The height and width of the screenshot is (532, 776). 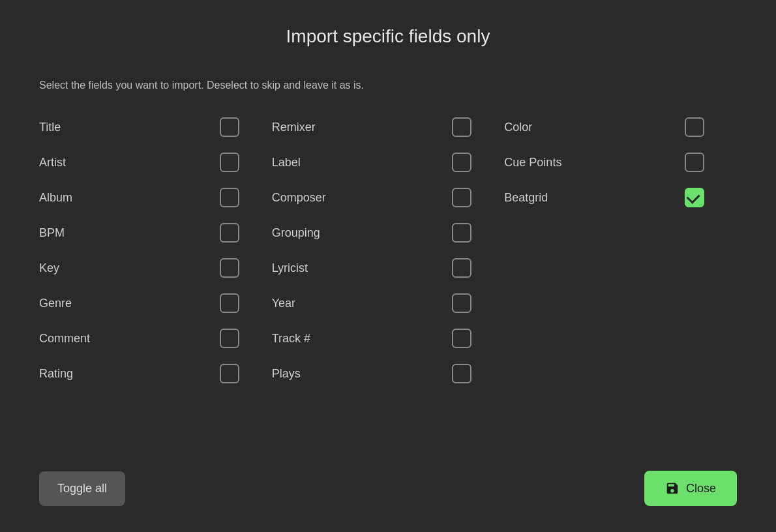 What do you see at coordinates (155, 303) in the screenshot?
I see `field-row-genre: Genre` at bounding box center [155, 303].